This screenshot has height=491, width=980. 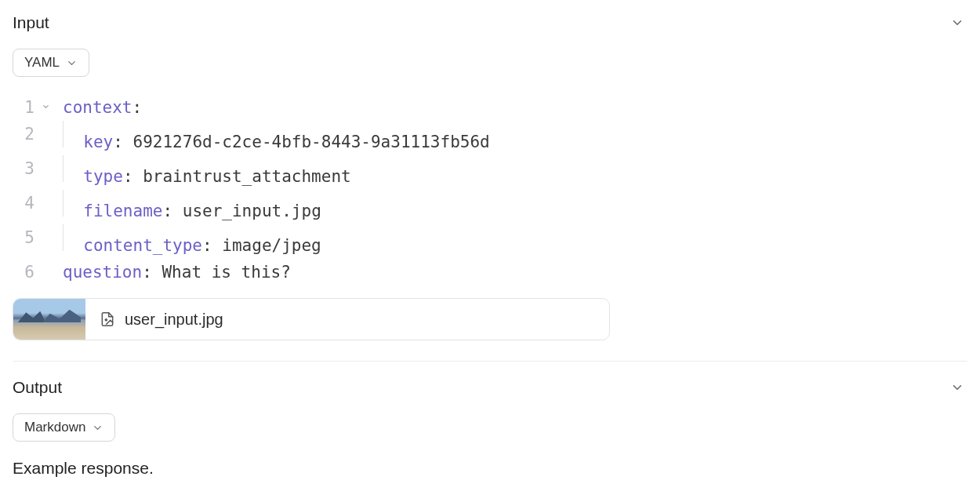 What do you see at coordinates (27, 138) in the screenshot?
I see `line-number: 2` at bounding box center [27, 138].